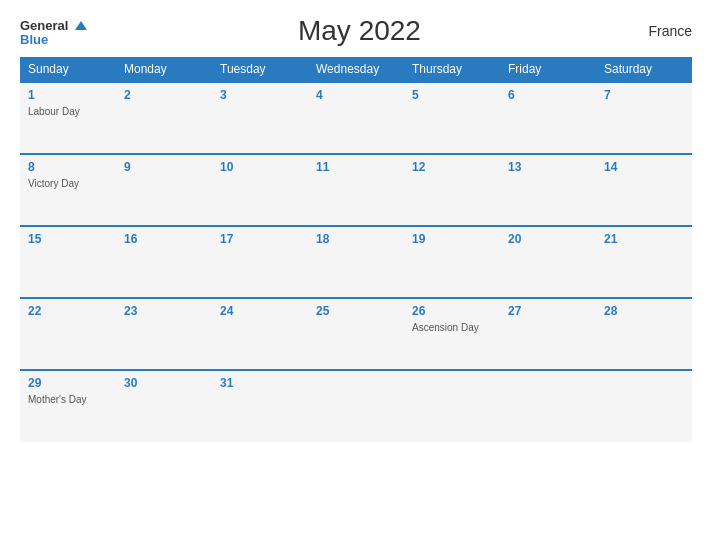 The image size is (712, 550). Describe the element at coordinates (548, 118) in the screenshot. I see `list-item: 6` at that location.